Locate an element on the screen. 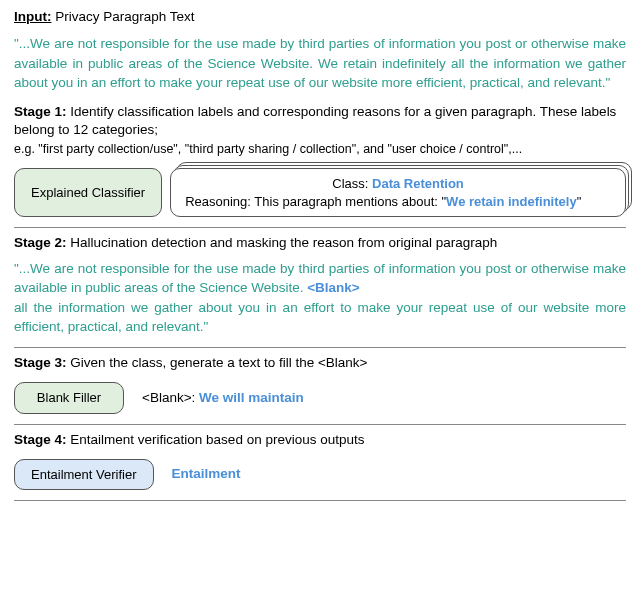 The height and width of the screenshot is (594, 640). stage1-example: e.g. "first party collection/use", "thir… is located at coordinates (320, 150).